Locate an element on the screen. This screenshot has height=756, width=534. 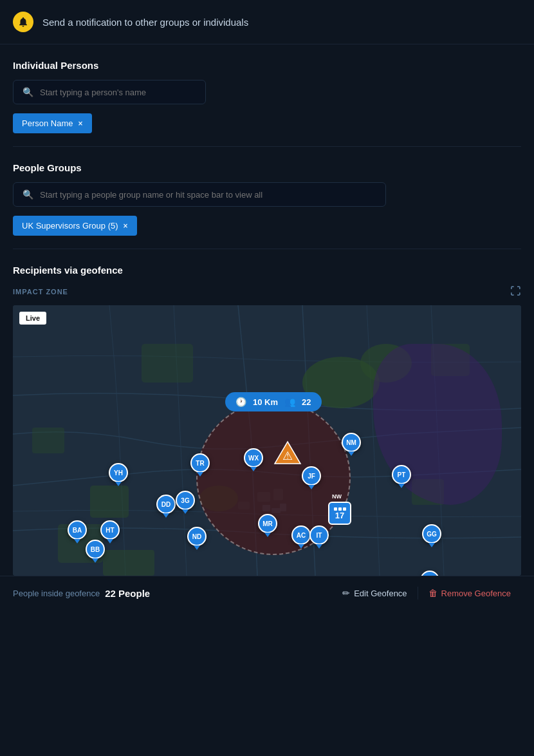
pin-circle-JF: JF is located at coordinates (311, 476).